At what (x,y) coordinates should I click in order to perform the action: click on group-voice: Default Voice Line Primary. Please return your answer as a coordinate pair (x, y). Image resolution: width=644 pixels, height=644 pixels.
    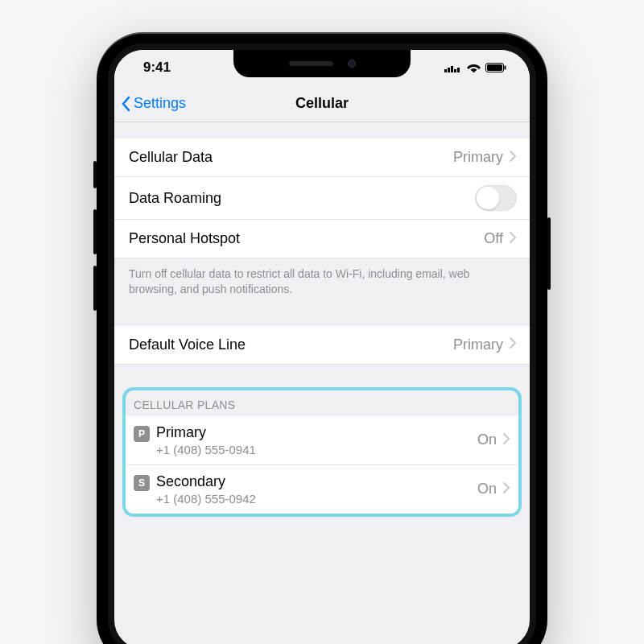
    Looking at the image, I should click on (322, 345).